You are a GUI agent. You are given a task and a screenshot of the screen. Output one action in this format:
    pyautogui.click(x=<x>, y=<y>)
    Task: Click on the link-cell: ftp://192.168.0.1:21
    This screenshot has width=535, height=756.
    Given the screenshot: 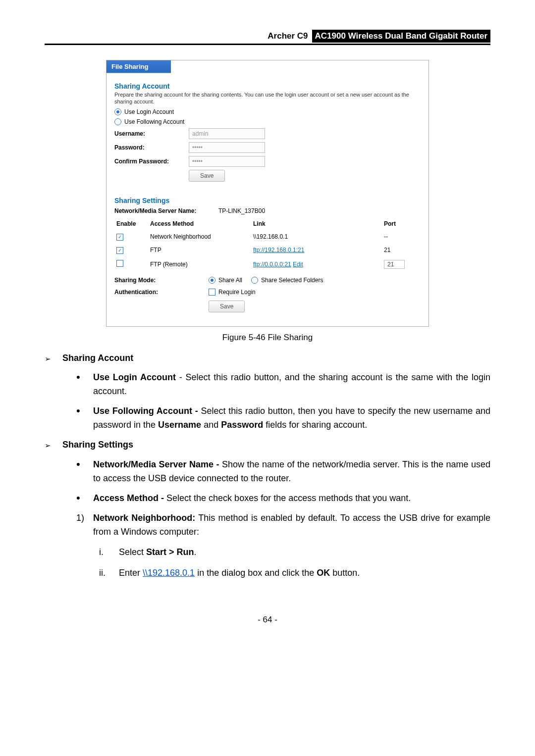 What is the action you would take?
    pyautogui.click(x=317, y=251)
    